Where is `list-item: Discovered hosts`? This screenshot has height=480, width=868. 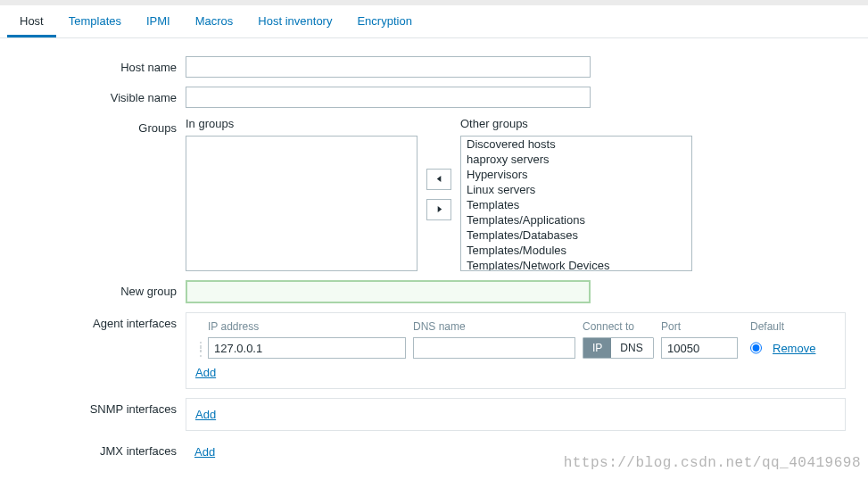 list-item: Discovered hosts is located at coordinates (576, 145).